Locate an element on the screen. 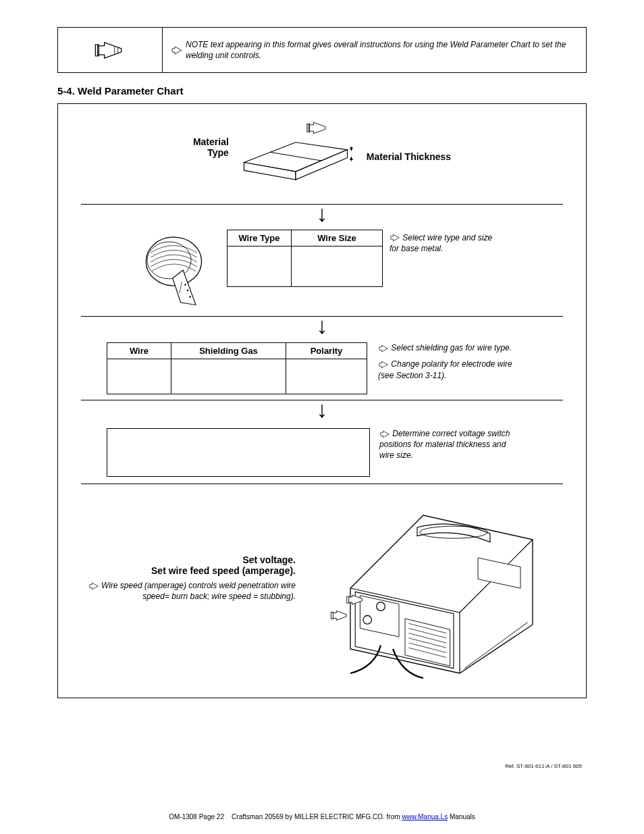  material-thickness-label: Material Thickness is located at coordinates (406, 139).